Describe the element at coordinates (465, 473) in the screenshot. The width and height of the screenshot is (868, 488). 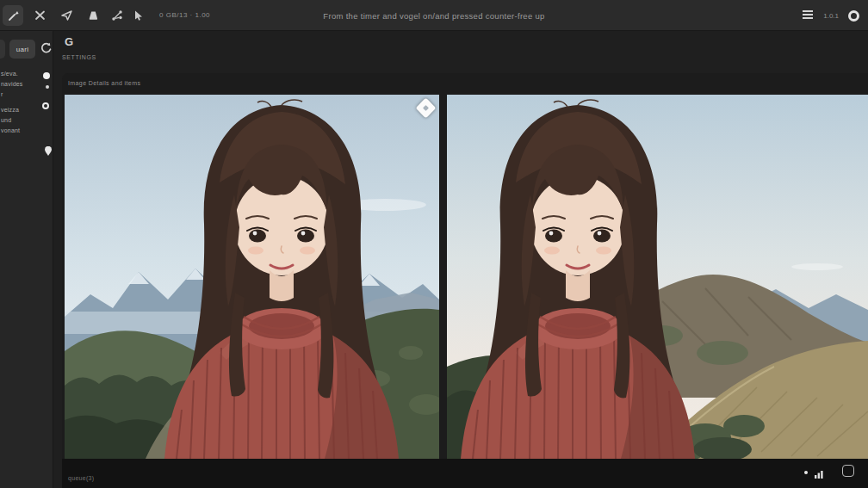
I see `viewer-footer: queue(3)` at that location.